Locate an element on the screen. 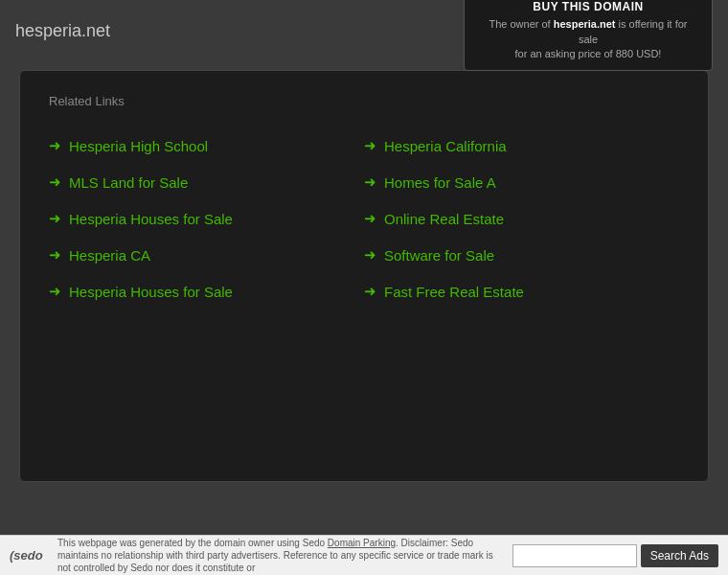 The width and height of the screenshot is (728, 575). link-label: Hesperia High School is located at coordinates (138, 146).